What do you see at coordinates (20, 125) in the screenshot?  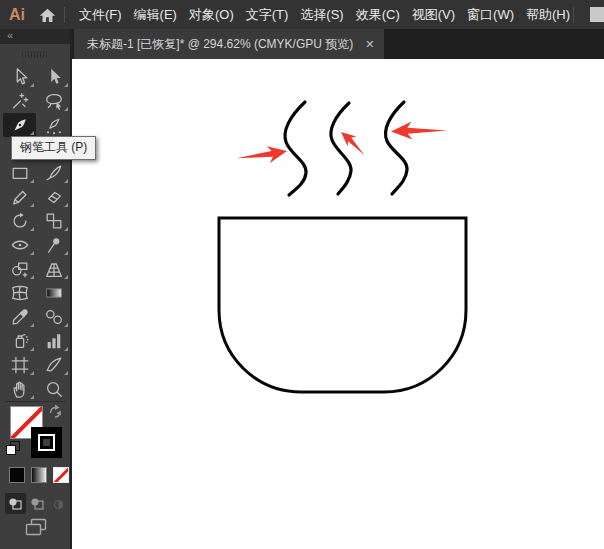 I see `pen-tool-button` at bounding box center [20, 125].